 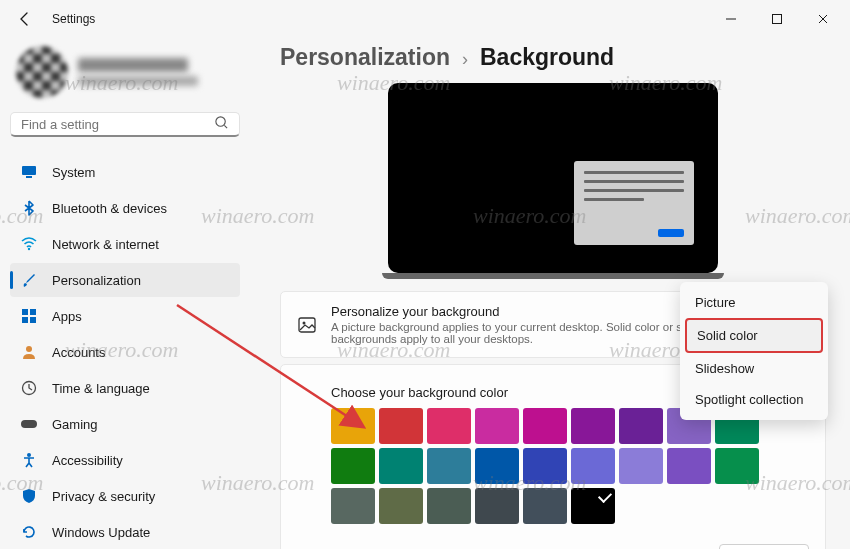 I want to click on back-button, so click(x=25, y=19).